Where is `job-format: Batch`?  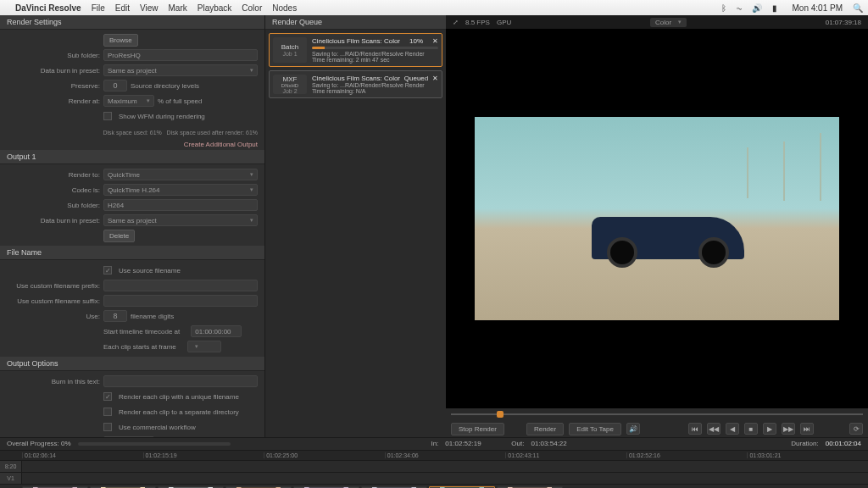
job-format: Batch is located at coordinates (290, 47).